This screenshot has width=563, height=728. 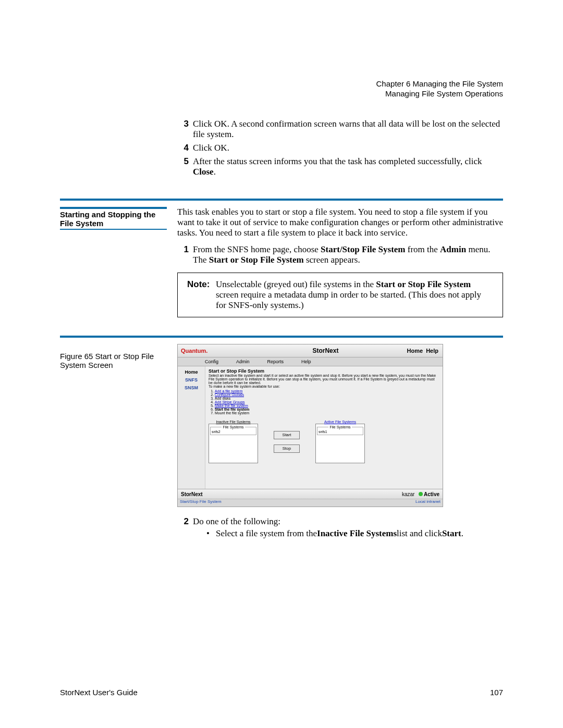 I want to click on section-heading: Starting and Stopping the File System, so click(x=114, y=218).